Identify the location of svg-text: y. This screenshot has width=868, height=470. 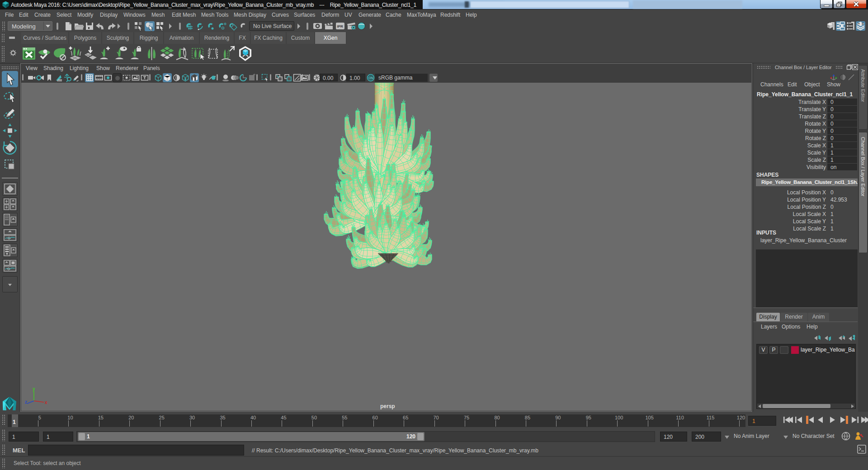
(34, 390).